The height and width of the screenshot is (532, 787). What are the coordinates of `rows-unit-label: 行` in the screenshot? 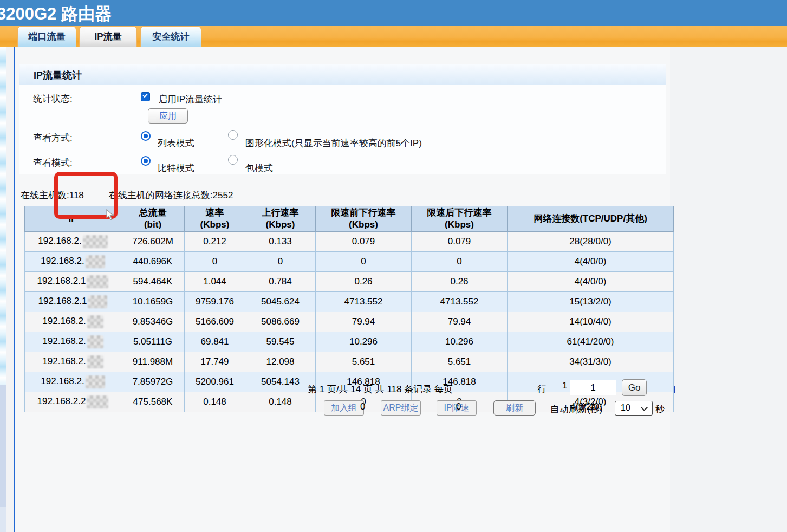 It's located at (542, 389).